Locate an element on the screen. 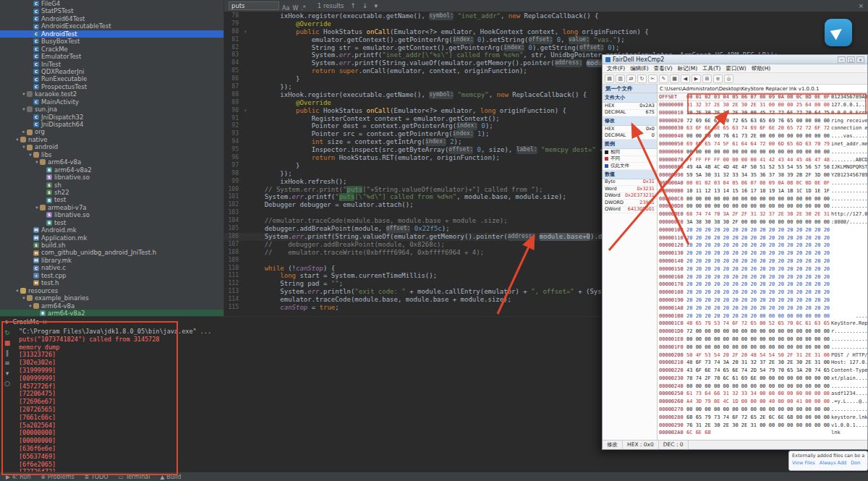 This screenshot has height=481, width=868. tree-item: CFileG4 is located at coordinates (111, 4).